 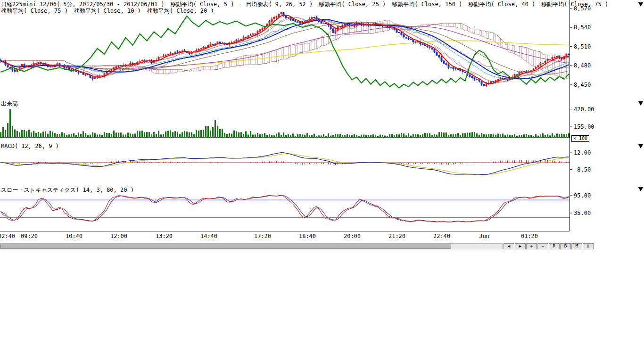 What do you see at coordinates (509, 246) in the screenshot?
I see `scroll-left-button: ◀` at bounding box center [509, 246].